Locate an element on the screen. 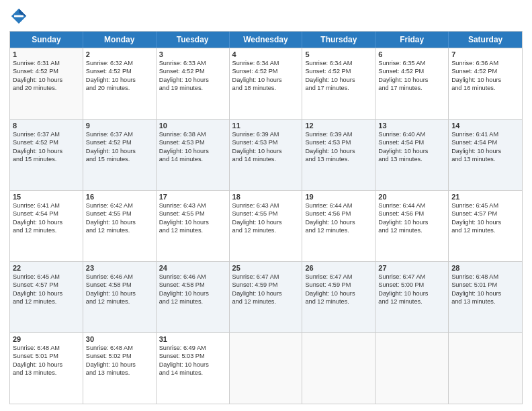 The width and height of the screenshot is (532, 411). day-number: 30 is located at coordinates (120, 339).